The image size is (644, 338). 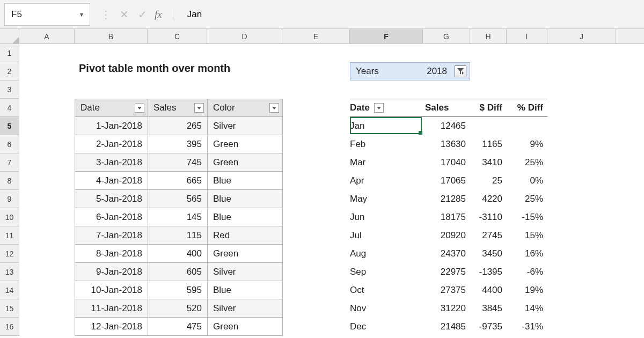 I want to click on pivot-cell-ddiff: 3845, so click(x=488, y=308).